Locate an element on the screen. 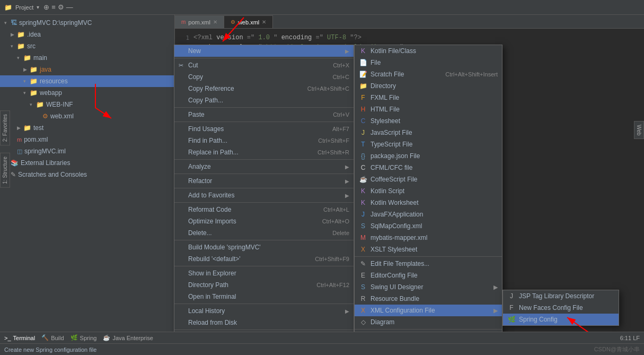 This screenshot has width=644, height=355. submenu-item-directory: 📁 Directory is located at coordinates (428, 86).